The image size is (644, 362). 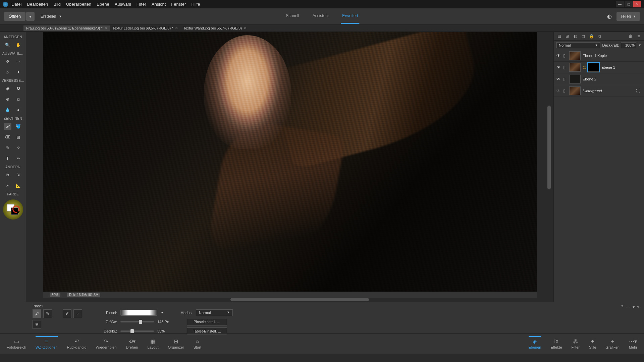 What do you see at coordinates (556, 344) in the screenshot?
I see `nav-effekte: fxEffekte` at bounding box center [556, 344].